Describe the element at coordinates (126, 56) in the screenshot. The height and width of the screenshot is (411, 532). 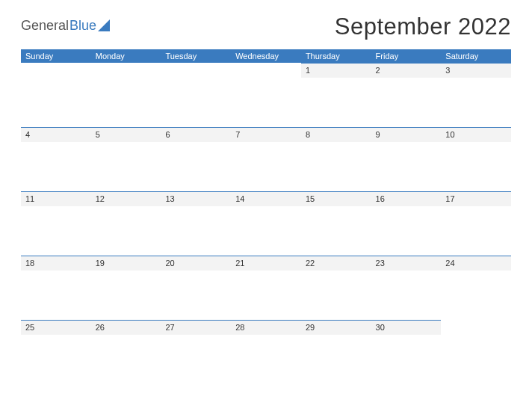
I see `day-header: Monday` at that location.